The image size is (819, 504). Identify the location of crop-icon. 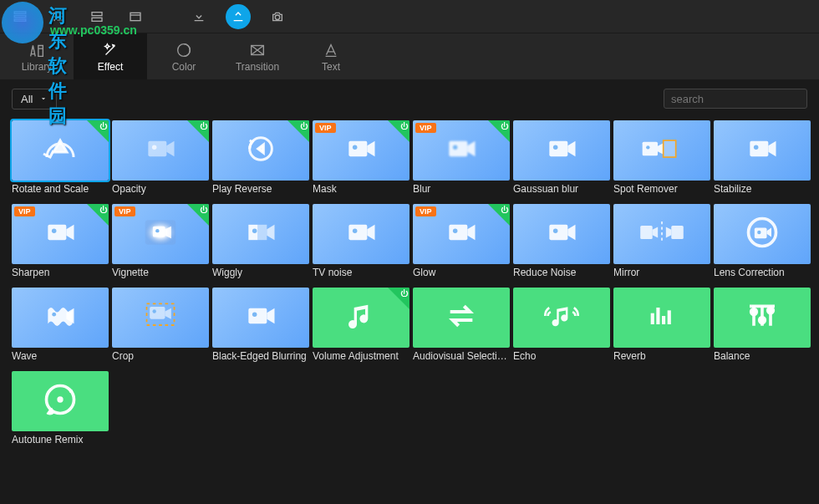
(160, 318).